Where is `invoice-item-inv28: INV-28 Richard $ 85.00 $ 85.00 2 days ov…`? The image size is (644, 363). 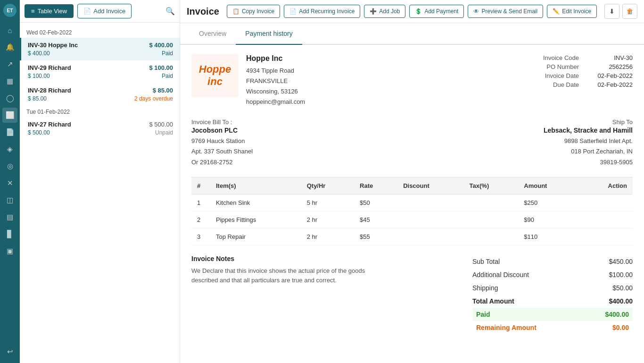
invoice-item-inv28: INV-28 Richard $ 85.00 $ 85.00 2 days ov… is located at coordinates (100, 94).